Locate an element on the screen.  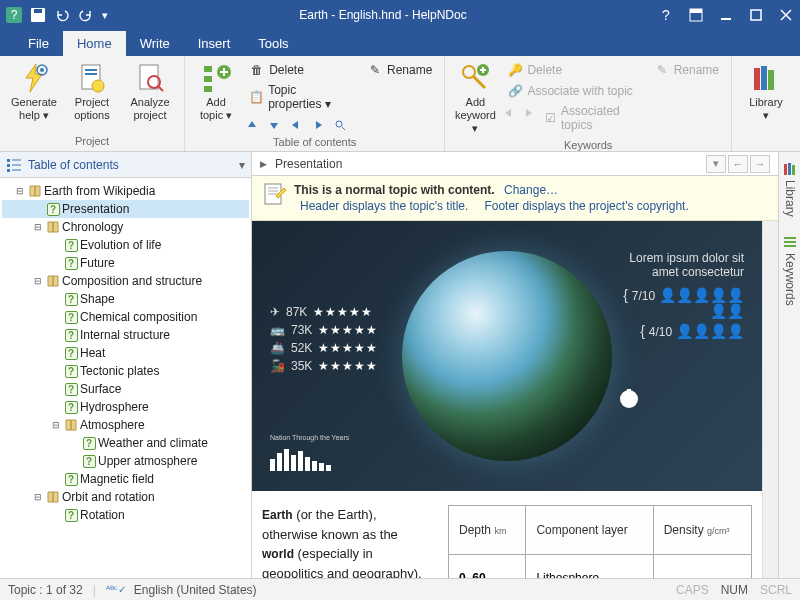
tree-item-label: Orbit and rotation is located at coordinates (108, 497).